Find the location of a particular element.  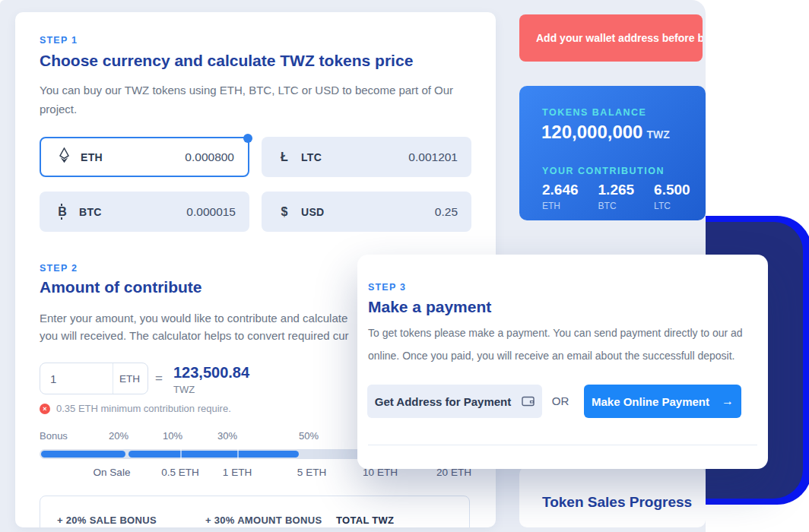

ethereum-icon is located at coordinates (64, 157).